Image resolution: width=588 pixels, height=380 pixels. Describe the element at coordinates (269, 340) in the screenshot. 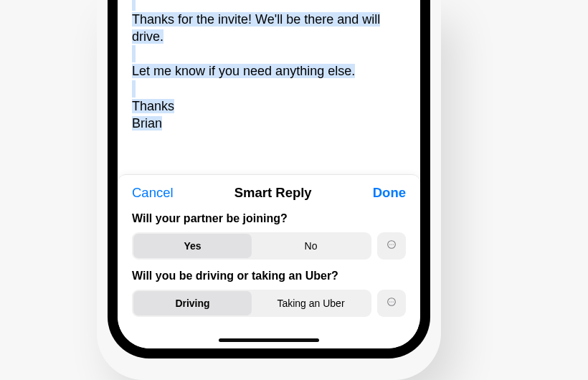

I see `home-indicator` at that location.